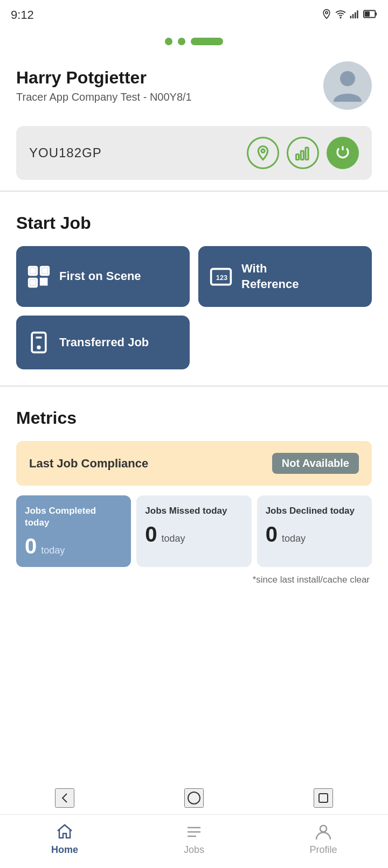  What do you see at coordinates (65, 839) in the screenshot?
I see `nav-item-home: Home` at bounding box center [65, 839].